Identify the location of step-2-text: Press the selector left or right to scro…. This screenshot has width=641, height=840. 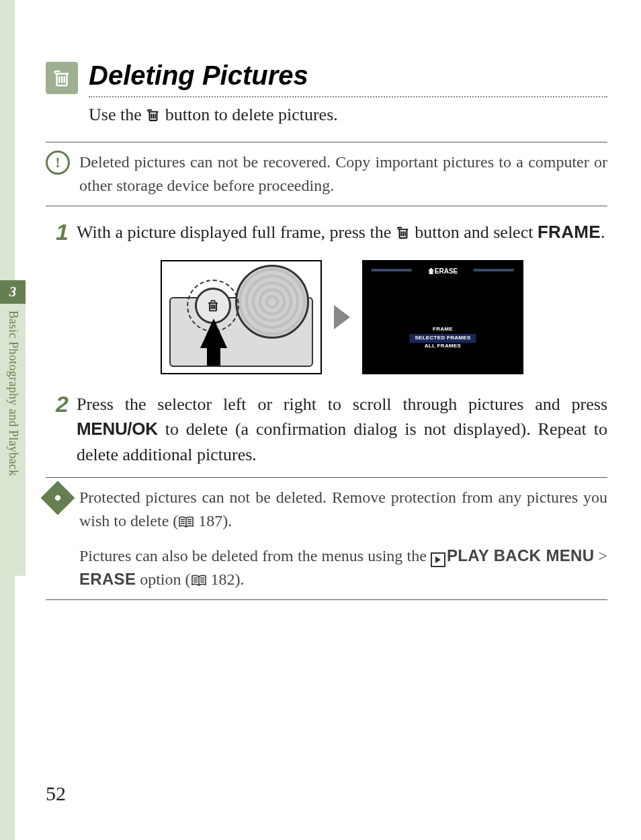
(342, 430).